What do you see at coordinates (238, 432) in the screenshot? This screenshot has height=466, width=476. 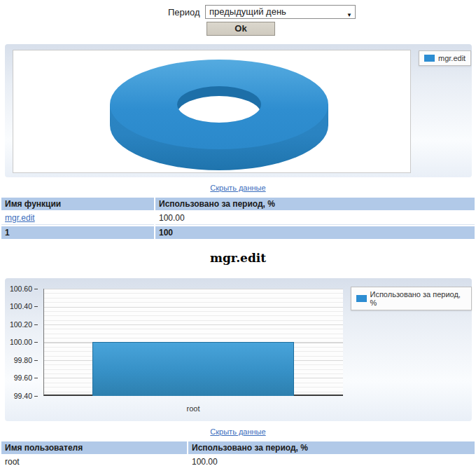 I see `hide-data-link-2: Скрыть данные` at bounding box center [238, 432].